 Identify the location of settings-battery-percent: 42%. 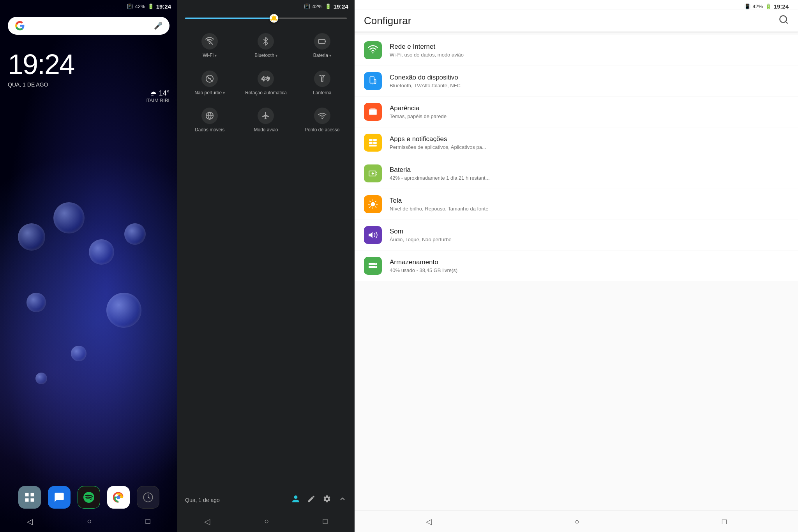
(758, 6).